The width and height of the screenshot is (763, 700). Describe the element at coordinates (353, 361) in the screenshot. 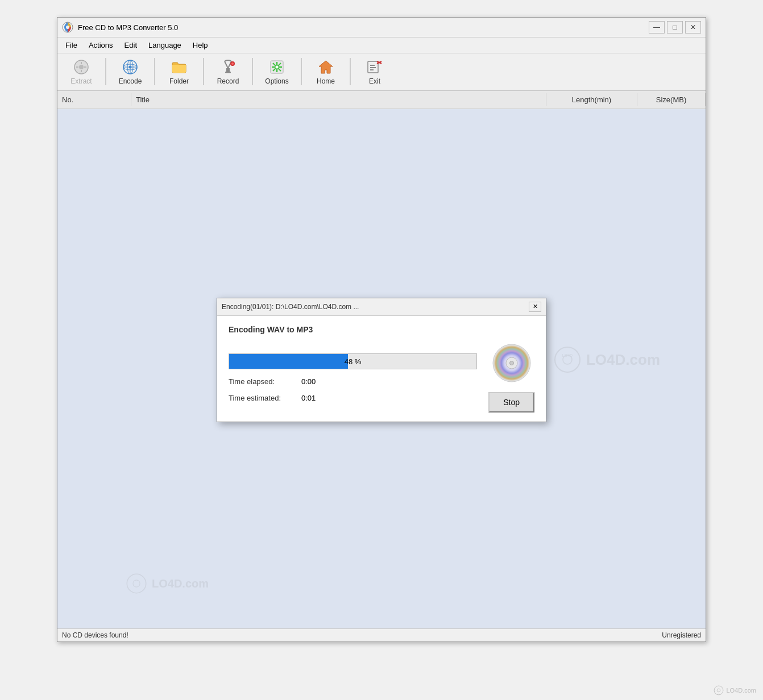

I see `progress-bar: 48 %` at that location.